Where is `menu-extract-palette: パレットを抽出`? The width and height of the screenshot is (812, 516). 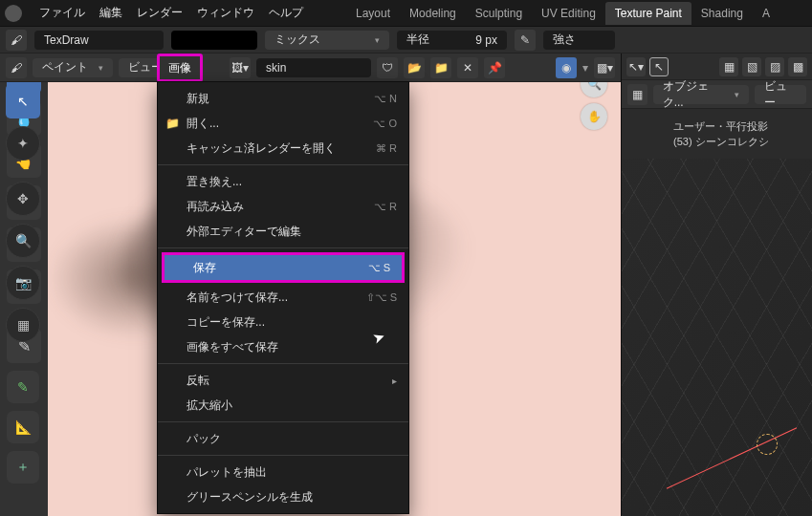
menu-extract-palette: パレットを抽出 is located at coordinates (283, 472).